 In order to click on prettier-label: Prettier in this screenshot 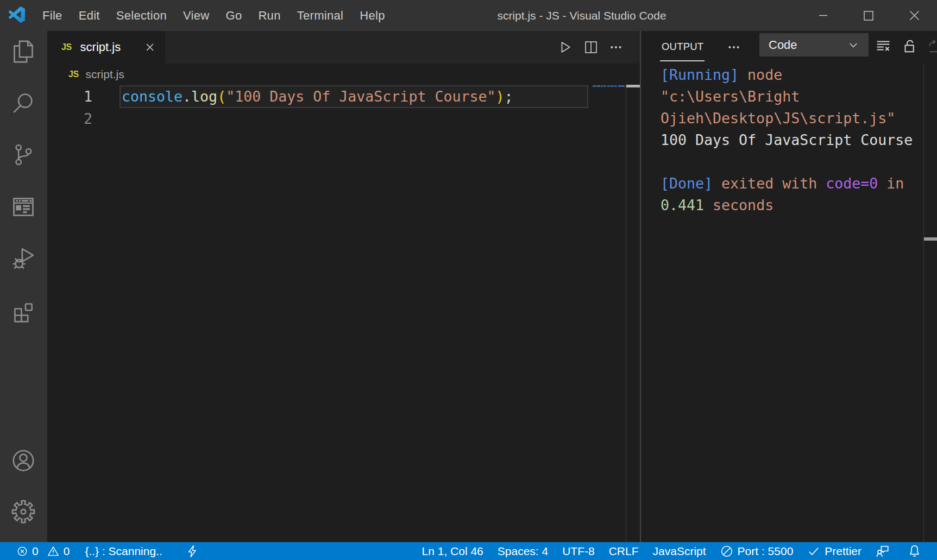, I will do `click(843, 551)`.